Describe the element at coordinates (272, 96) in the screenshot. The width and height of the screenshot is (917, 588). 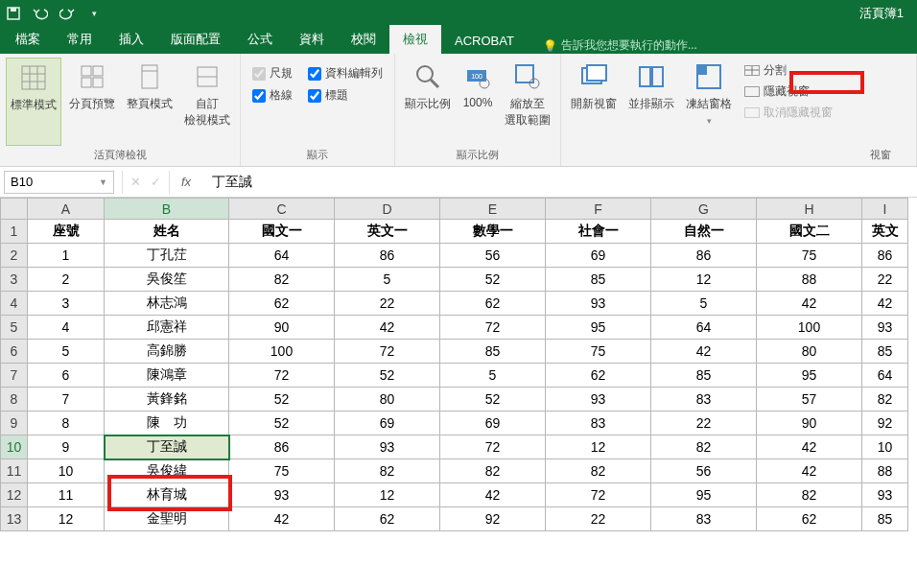
I see `gridlines-checkbox: 格線` at that location.